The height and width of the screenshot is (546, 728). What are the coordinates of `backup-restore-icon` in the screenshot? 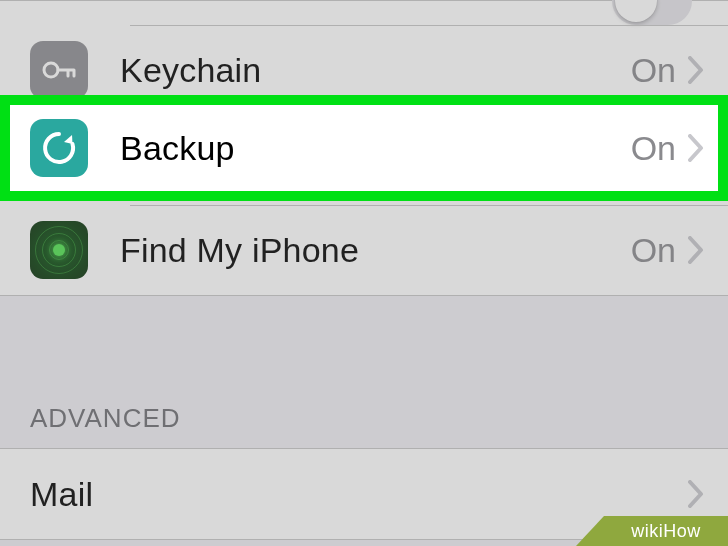 It's located at (59, 148).